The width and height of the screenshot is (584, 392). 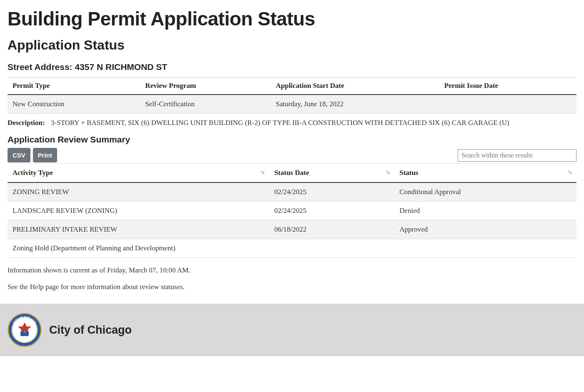 I want to click on search-input, so click(x=517, y=155).